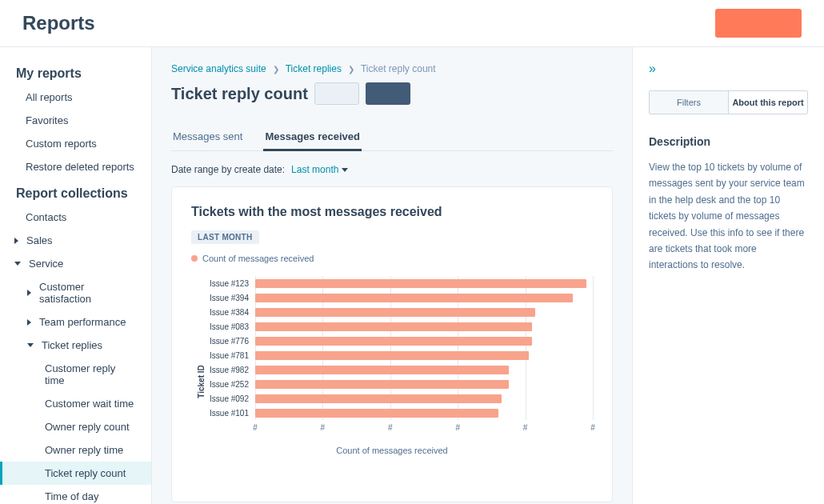 This screenshot has width=824, height=504. I want to click on pane-tabs: Filters About this report, so click(728, 102).